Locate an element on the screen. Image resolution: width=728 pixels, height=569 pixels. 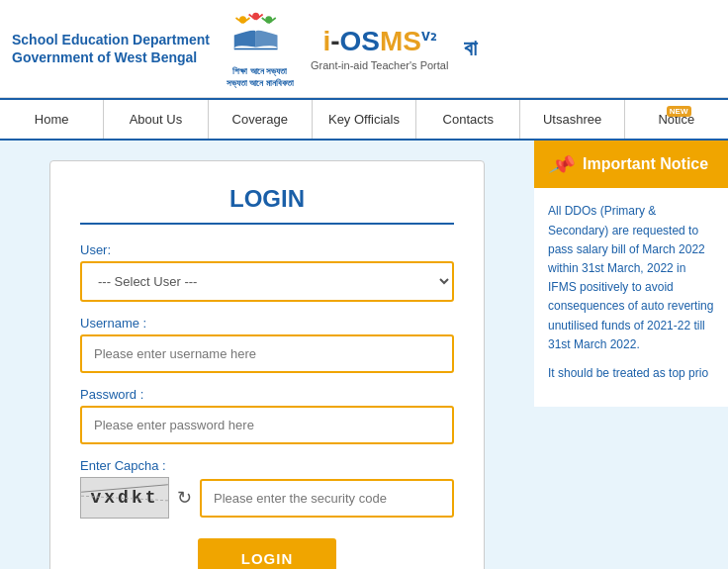
password-group: Password : is located at coordinates (267, 416).